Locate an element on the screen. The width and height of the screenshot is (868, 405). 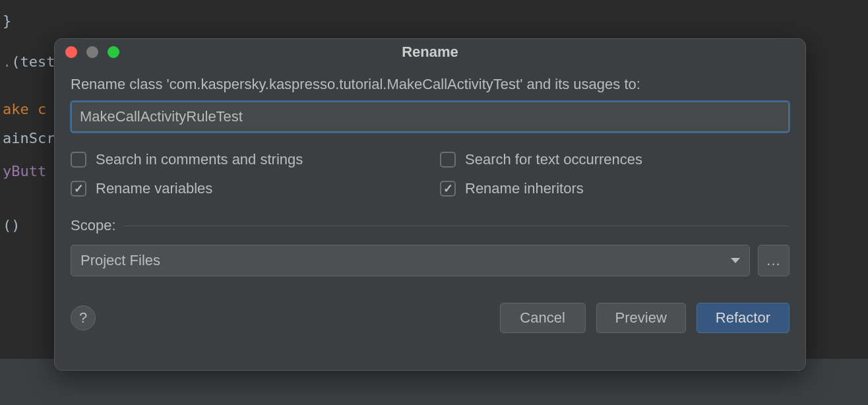
code-token: ake c is located at coordinates (24, 109).